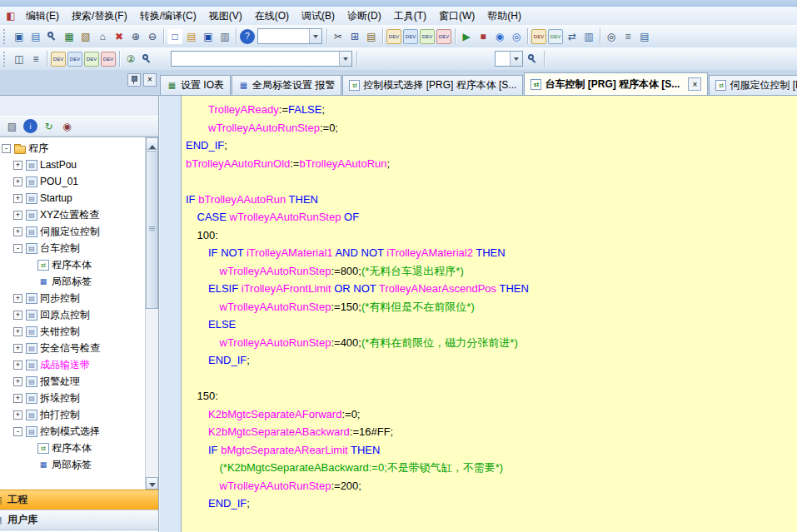 This screenshot has height=532, width=797. Describe the element at coordinates (73, 415) in the screenshot. I see `tree-item: +▤拍打控制` at that location.